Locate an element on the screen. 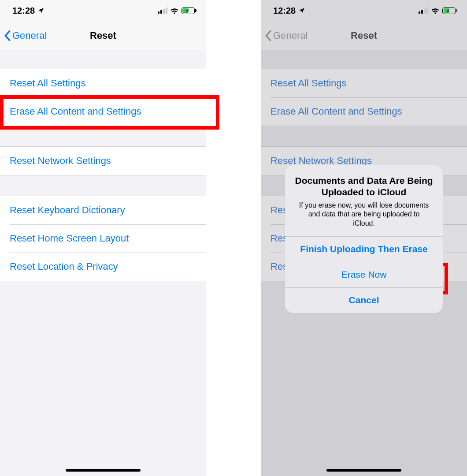 Image resolution: width=467 pixels, height=476 pixels. alert-message: If you erase now, you will lose document… is located at coordinates (364, 215).